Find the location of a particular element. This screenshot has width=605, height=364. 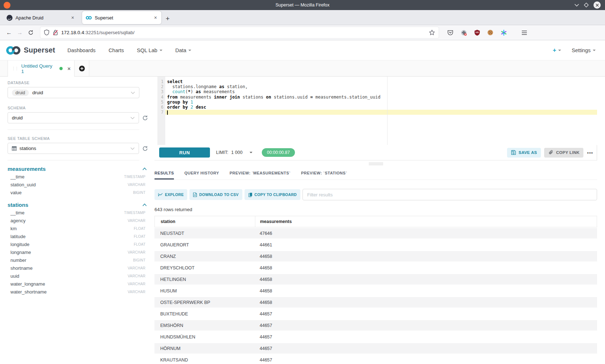

table-row: EMSHÖRN44657 is located at coordinates (376, 325).